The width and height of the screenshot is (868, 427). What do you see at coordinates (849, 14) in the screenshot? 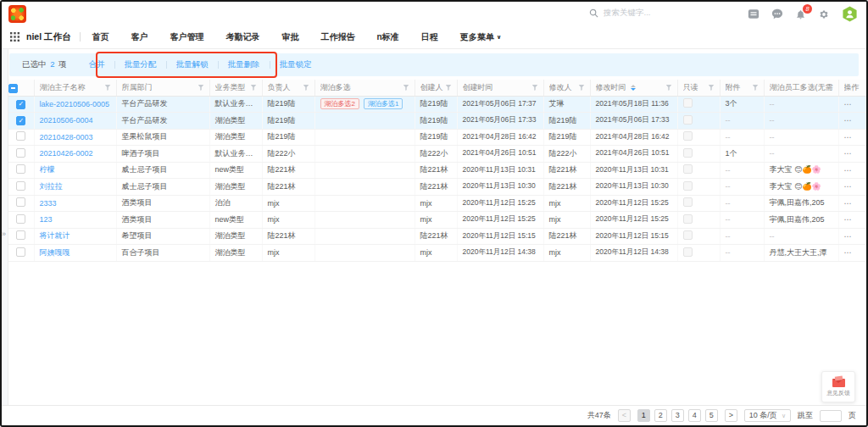
I see `avatar` at bounding box center [849, 14].